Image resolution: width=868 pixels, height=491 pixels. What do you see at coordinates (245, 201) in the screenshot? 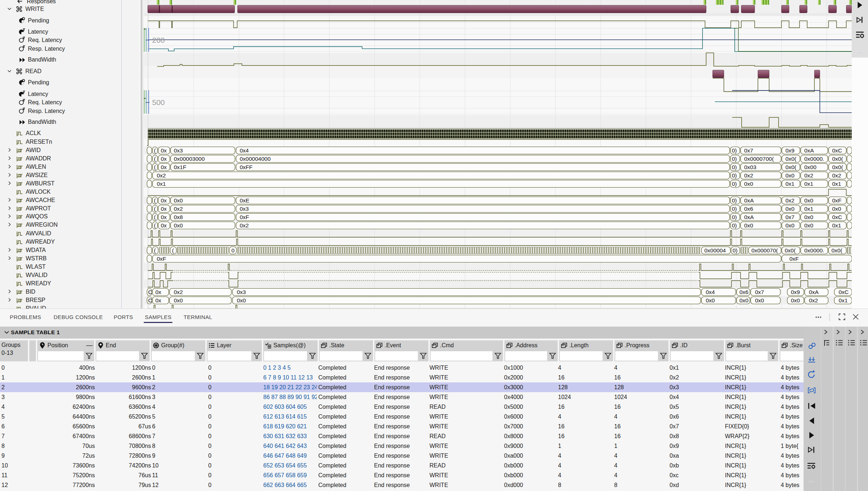
I see `svg-text: 0xE` at bounding box center [245, 201].